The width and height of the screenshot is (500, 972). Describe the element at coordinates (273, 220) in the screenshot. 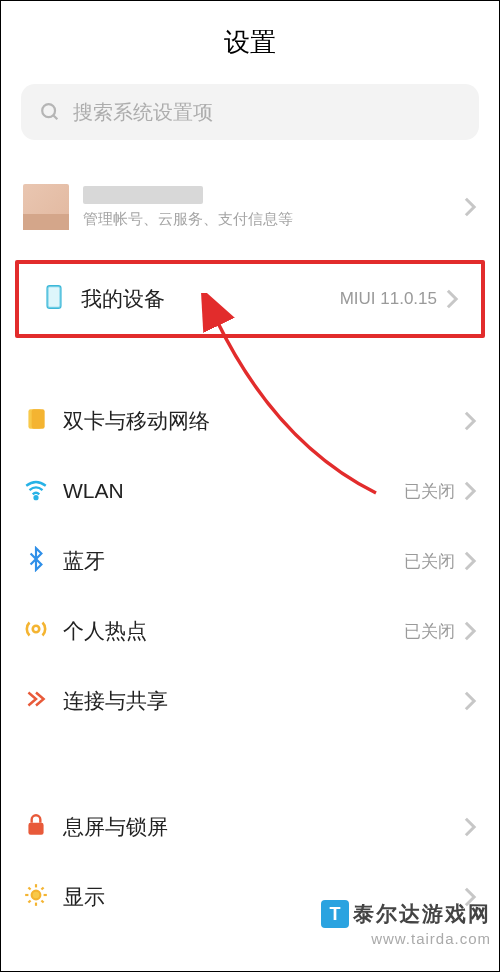

I see `account-subtitle: 管理帐号、云服务、支付信息等` at that location.